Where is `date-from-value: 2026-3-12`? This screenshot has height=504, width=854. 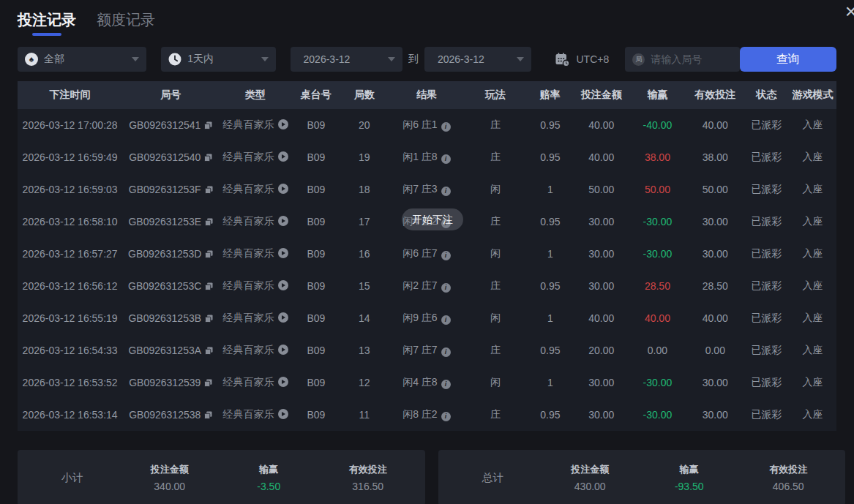 date-from-value: 2026-3-12 is located at coordinates (341, 59).